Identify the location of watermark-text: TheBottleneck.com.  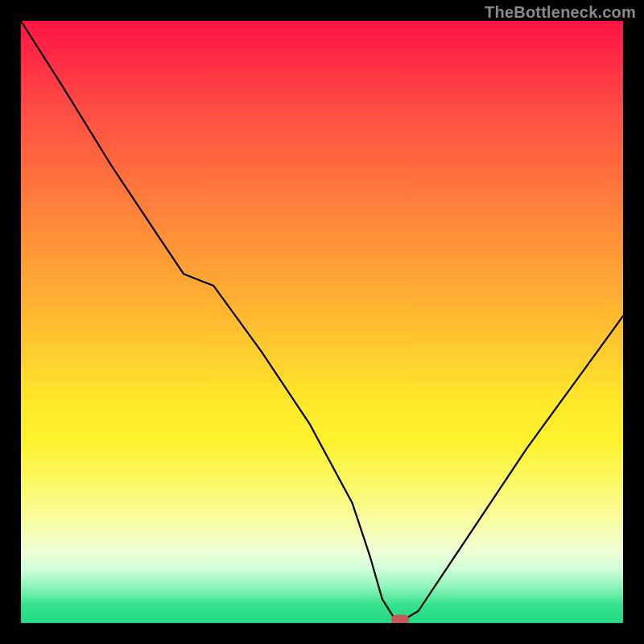
(560, 13).